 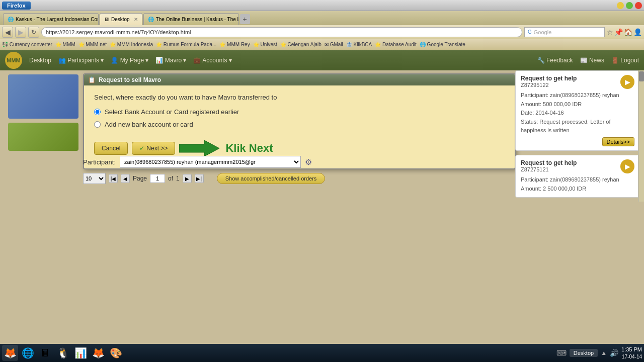 What do you see at coordinates (308, 162) in the screenshot?
I see `refresh-icon: ⚙` at bounding box center [308, 162].